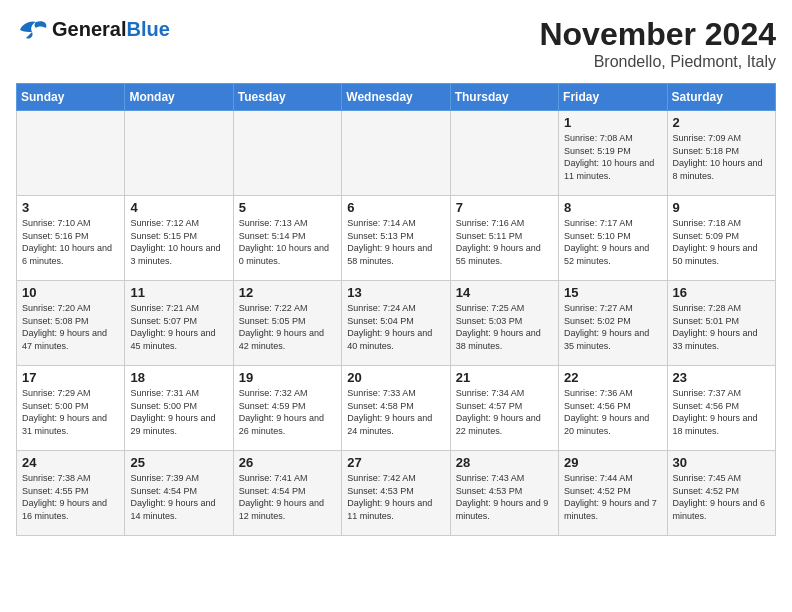  I want to click on calendar-cell: 28Sunrise: 7:43 AM Sunset: 4:53 PM Dayli…, so click(504, 494).